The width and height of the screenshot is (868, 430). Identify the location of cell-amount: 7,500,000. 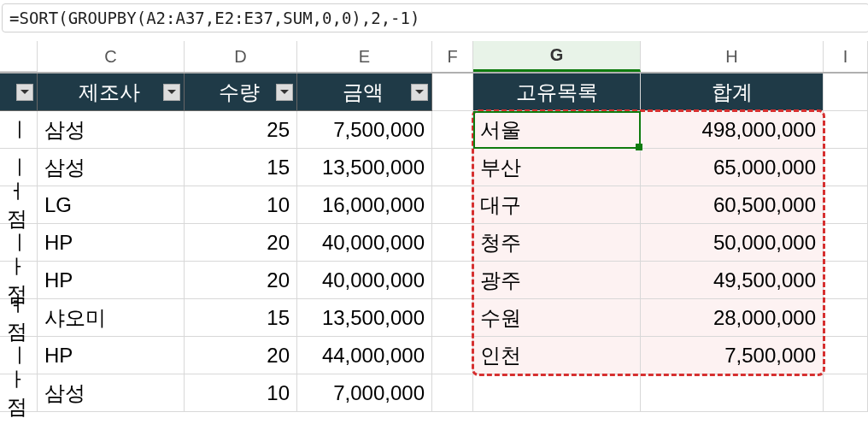
(365, 130).